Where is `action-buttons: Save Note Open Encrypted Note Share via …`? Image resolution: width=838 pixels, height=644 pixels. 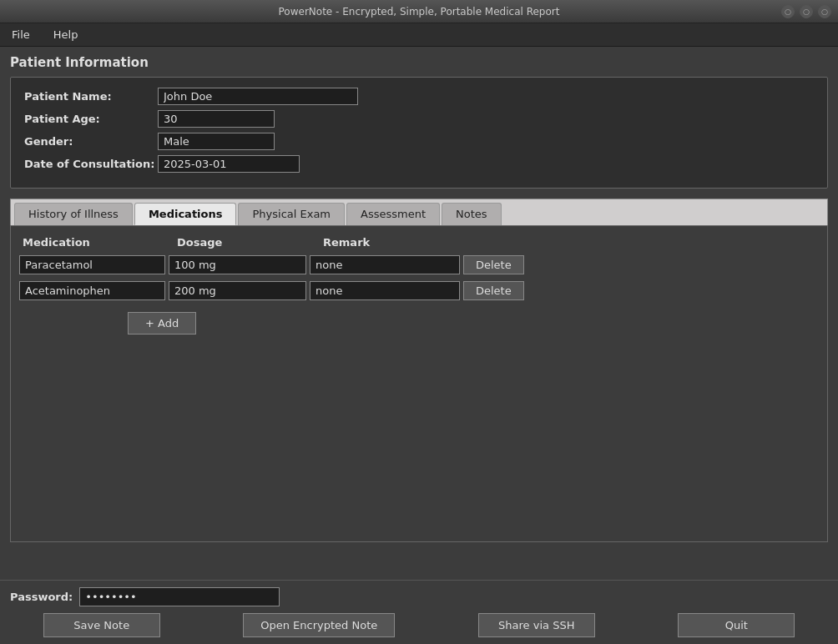 action-buttons: Save Note Open Encrypted Note Share via … is located at coordinates (419, 626).